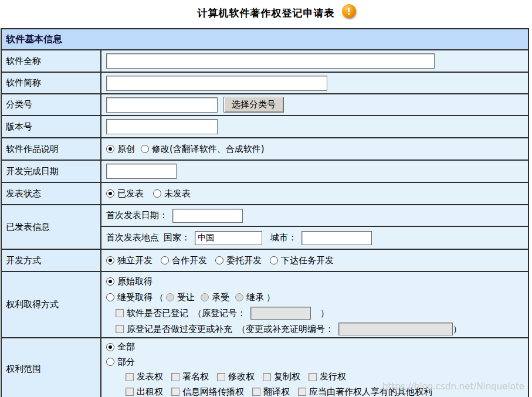  What do you see at coordinates (327, 376) in the screenshot?
I see `checkbox-option-distribution-right: 发行权` at bounding box center [327, 376].